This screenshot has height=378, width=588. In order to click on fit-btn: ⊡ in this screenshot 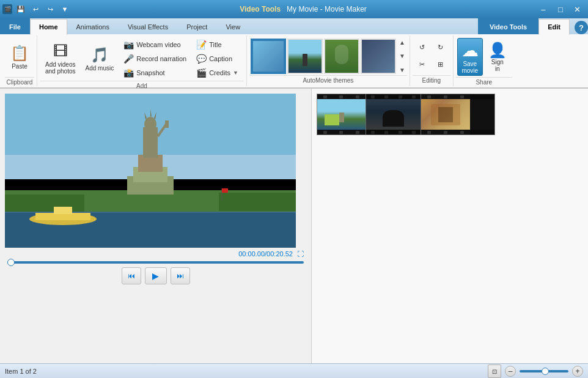, I will do `click(494, 371)`.